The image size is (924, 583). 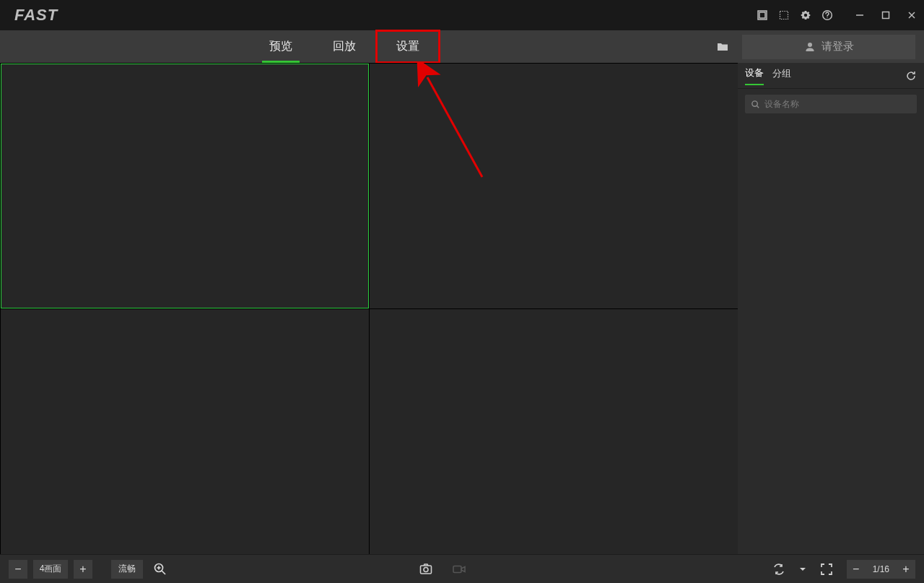 What do you see at coordinates (755, 104) in the screenshot?
I see `search-icon` at bounding box center [755, 104].